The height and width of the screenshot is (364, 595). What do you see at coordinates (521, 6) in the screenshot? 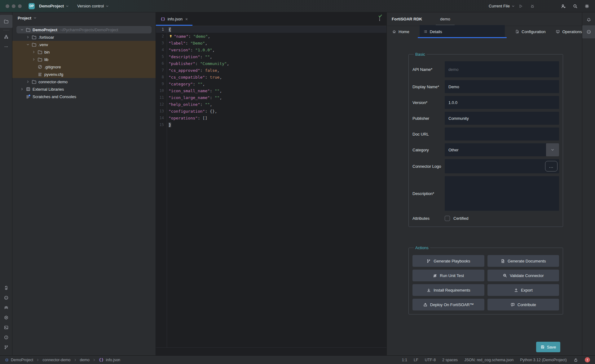
I see `play-icon` at bounding box center [521, 6].